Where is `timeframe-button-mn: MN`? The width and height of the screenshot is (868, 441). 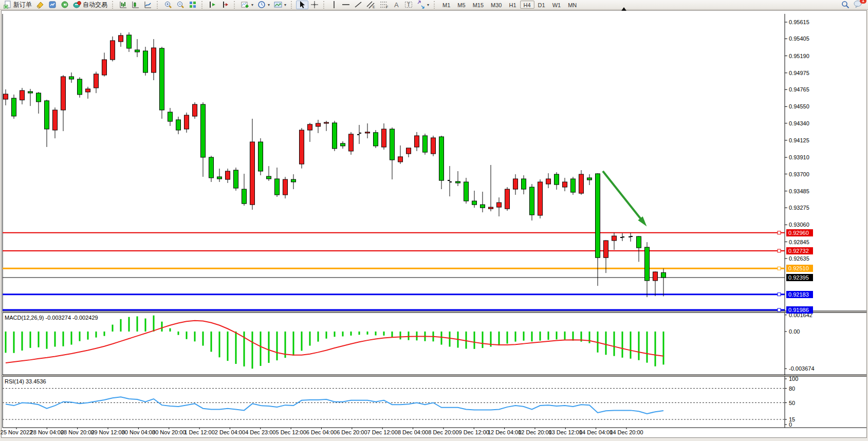
timeframe-button-mn: MN is located at coordinates (572, 5).